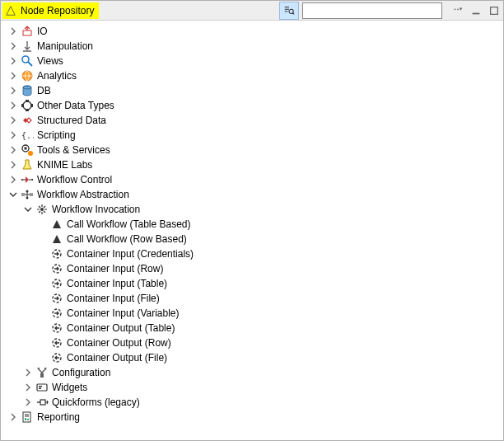 The width and height of the screenshot is (504, 441). What do you see at coordinates (50, 61) in the screenshot?
I see `tree-item-label: Views` at bounding box center [50, 61].